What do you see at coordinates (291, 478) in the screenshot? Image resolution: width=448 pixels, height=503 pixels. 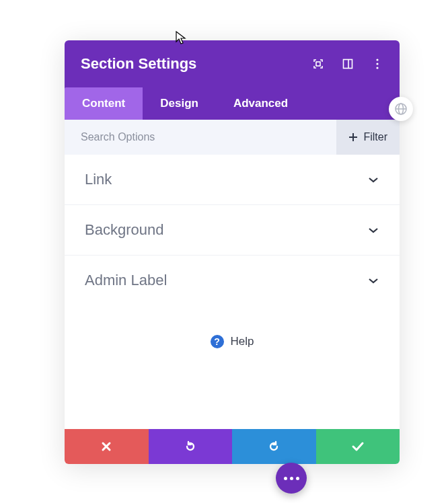 I see `floating-menu-button` at bounding box center [291, 478].